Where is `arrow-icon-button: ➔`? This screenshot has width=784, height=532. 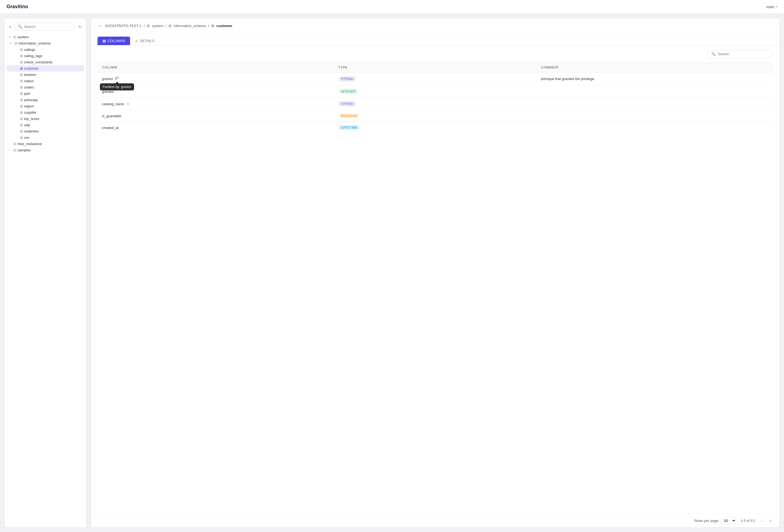 arrow-icon-button: ➔ is located at coordinates (128, 104).